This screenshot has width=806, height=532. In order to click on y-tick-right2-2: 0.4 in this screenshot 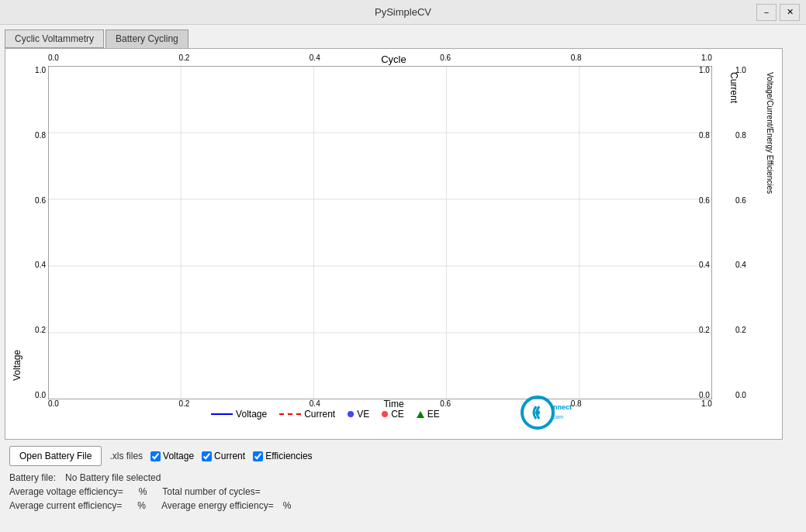, I will do `click(744, 265)`.